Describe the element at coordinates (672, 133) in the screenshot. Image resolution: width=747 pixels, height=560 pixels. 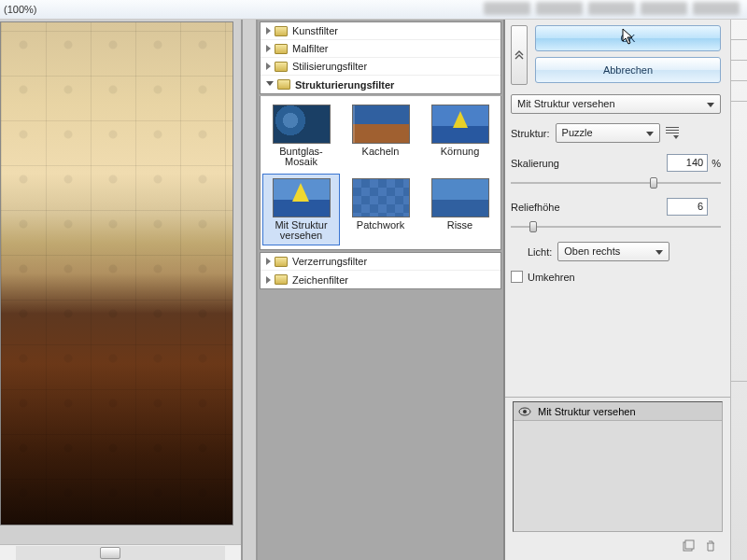
I see `flyout-menu-icon` at that location.